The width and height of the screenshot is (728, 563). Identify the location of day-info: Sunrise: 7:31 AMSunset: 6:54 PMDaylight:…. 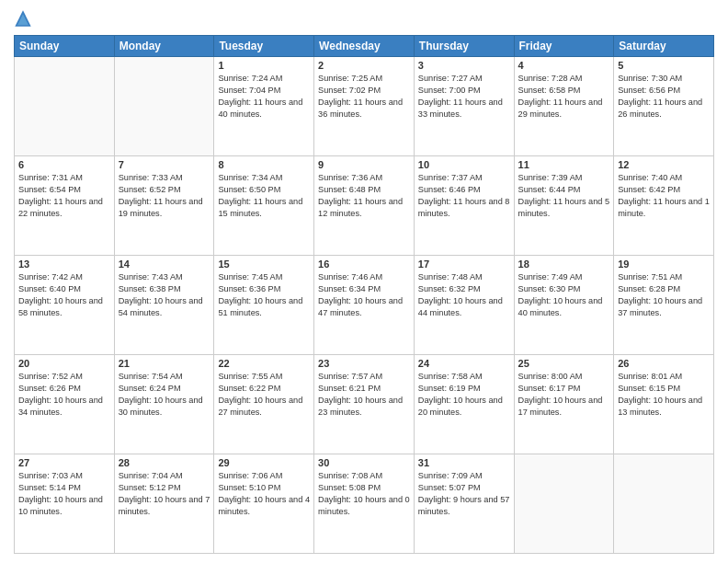
(64, 196).